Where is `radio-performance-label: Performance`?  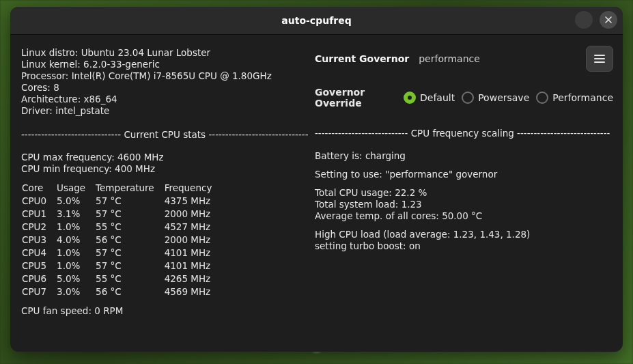
radio-performance-label: Performance is located at coordinates (583, 98).